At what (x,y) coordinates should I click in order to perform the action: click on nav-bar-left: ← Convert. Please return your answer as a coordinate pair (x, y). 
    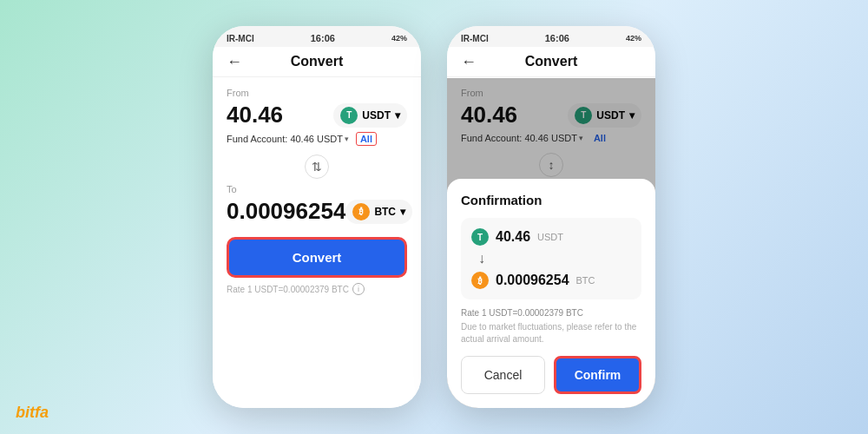
    Looking at the image, I should click on (317, 62).